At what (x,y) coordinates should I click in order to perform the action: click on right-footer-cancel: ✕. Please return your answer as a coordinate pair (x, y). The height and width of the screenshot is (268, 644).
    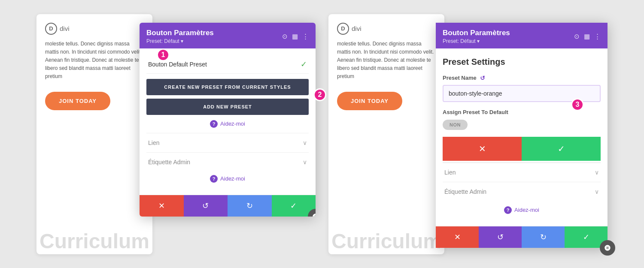
    Looking at the image, I should click on (457, 237).